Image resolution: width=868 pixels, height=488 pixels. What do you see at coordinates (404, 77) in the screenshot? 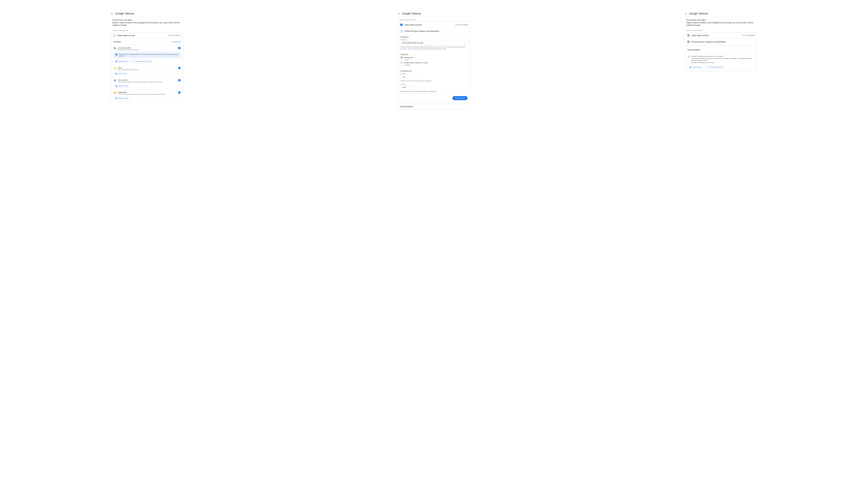
I see `filetype-value: .zip` at bounding box center [404, 77].